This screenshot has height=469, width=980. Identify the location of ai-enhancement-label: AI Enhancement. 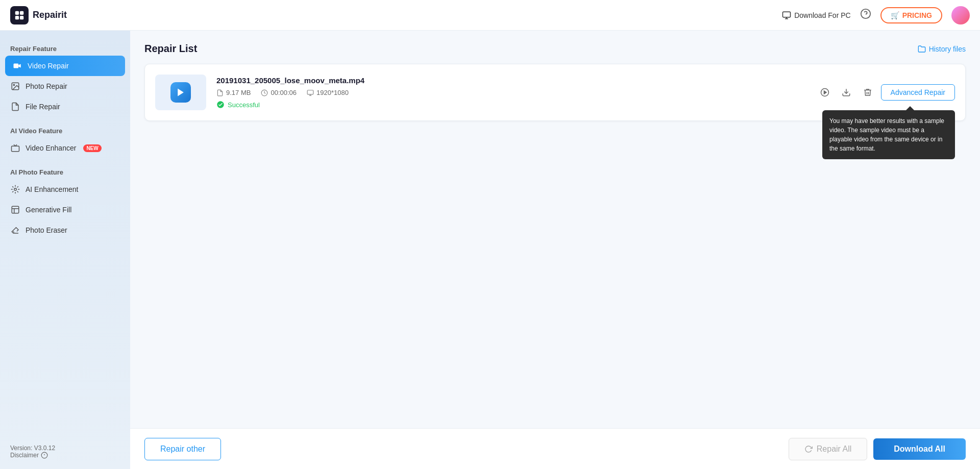
(52, 189).